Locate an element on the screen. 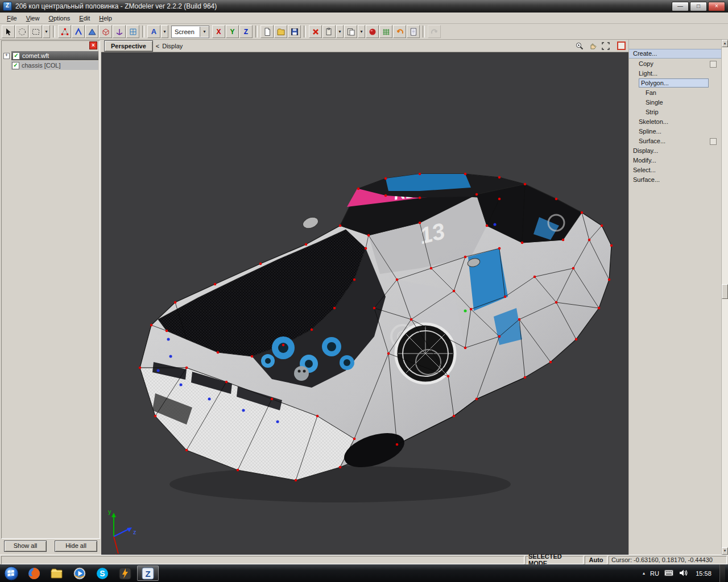  copy-buffer-button is located at coordinates (329, 32).